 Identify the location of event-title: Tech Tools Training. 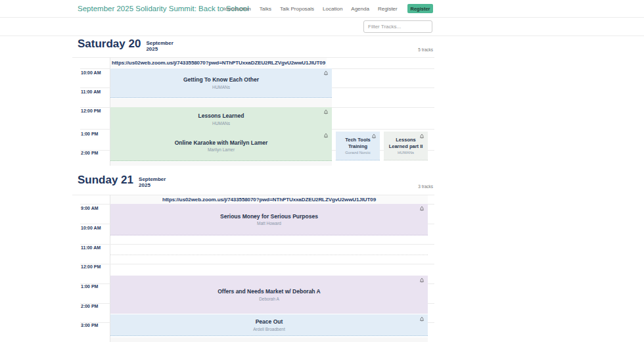
(357, 143).